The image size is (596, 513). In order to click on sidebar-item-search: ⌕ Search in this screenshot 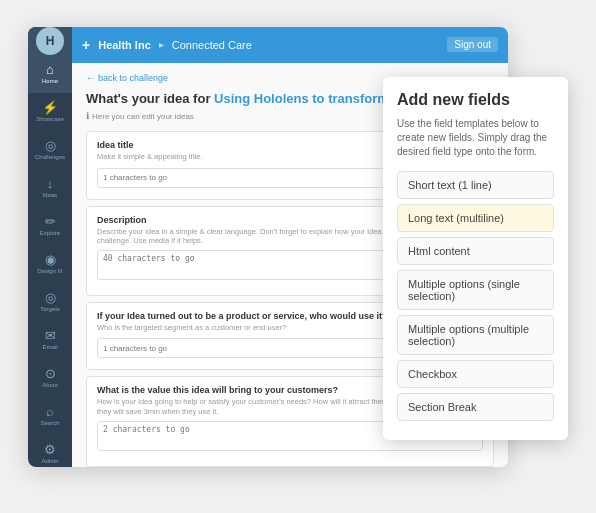, I will do `click(50, 416)`.